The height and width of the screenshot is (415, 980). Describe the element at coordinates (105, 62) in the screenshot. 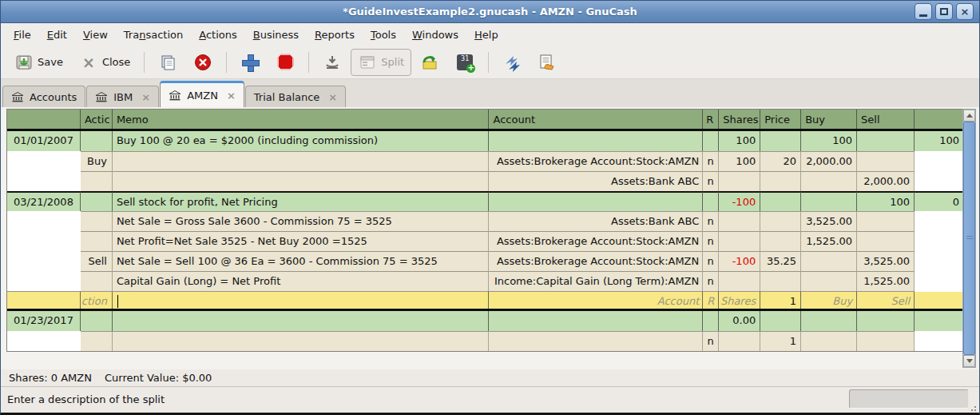

I see `close-button: × Close` at that location.